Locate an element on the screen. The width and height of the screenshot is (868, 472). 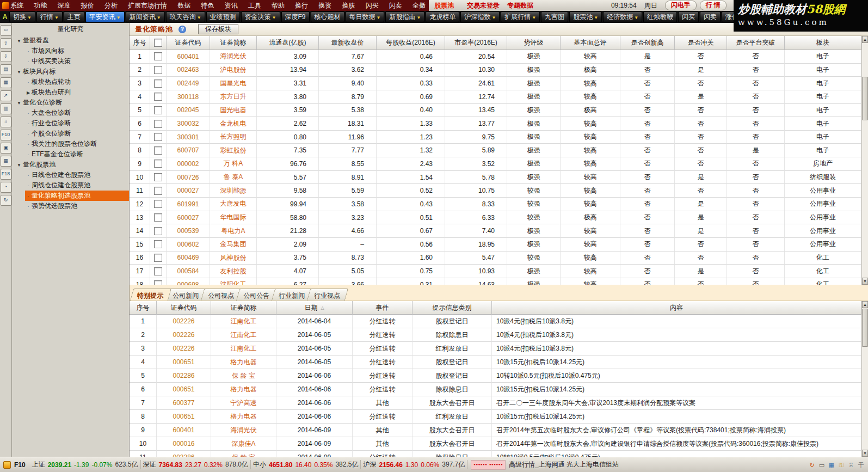
quick-action-button: 行 情 is located at coordinates (713, 5).